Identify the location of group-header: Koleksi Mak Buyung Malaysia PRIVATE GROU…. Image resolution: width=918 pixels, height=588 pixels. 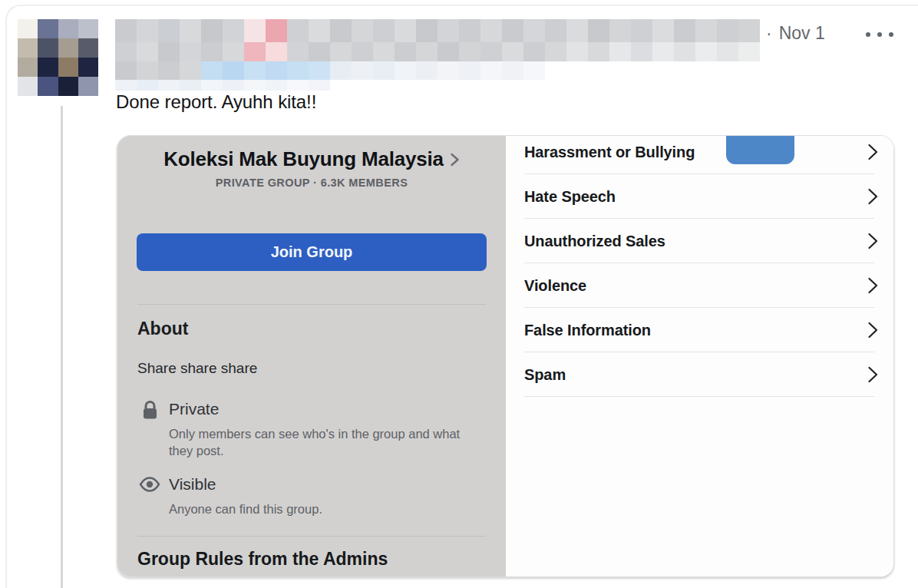
(312, 168).